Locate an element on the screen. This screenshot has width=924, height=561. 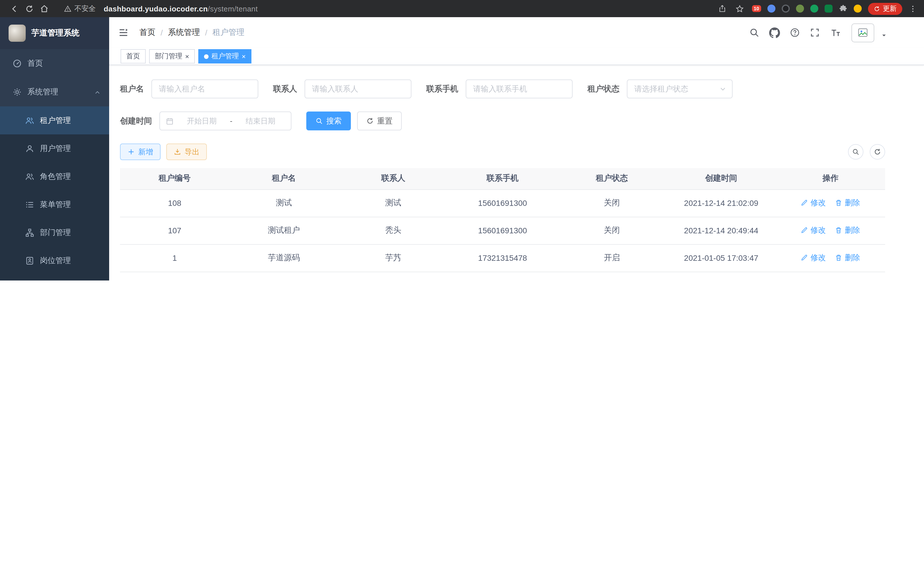
bookmark-star-button is located at coordinates (740, 9).